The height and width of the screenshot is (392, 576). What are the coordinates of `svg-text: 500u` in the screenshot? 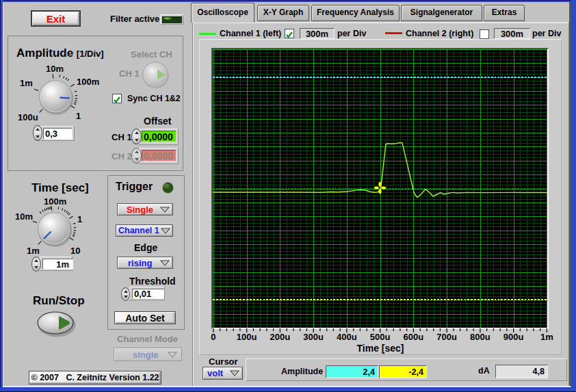 It's located at (380, 337).